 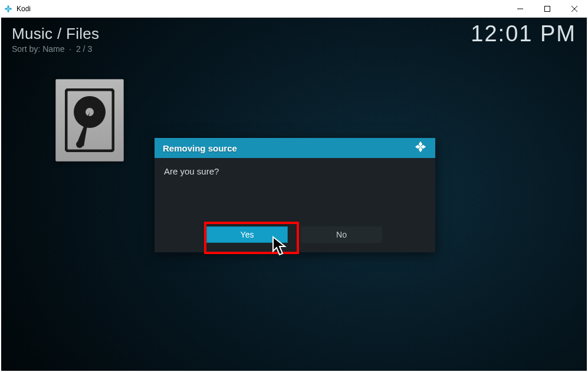 I want to click on close-button, so click(x=574, y=9).